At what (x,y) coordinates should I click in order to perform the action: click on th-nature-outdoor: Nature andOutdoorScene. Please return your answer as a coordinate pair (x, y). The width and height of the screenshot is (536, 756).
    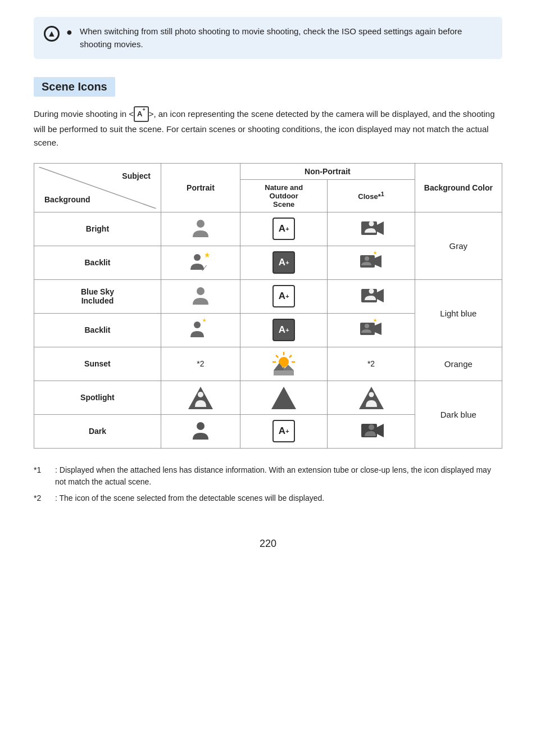
    Looking at the image, I should click on (284, 196).